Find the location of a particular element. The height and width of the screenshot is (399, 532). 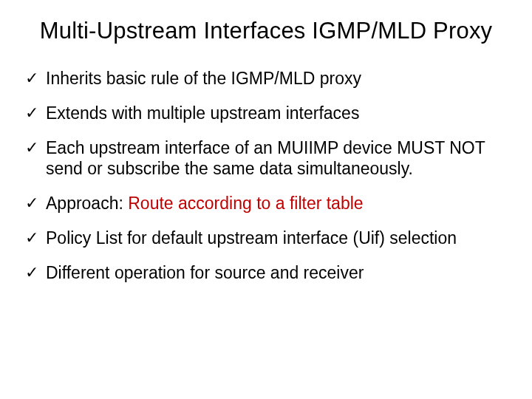

bullet-text: Each upstream interface of an MUIIMP dev… is located at coordinates (265, 158).